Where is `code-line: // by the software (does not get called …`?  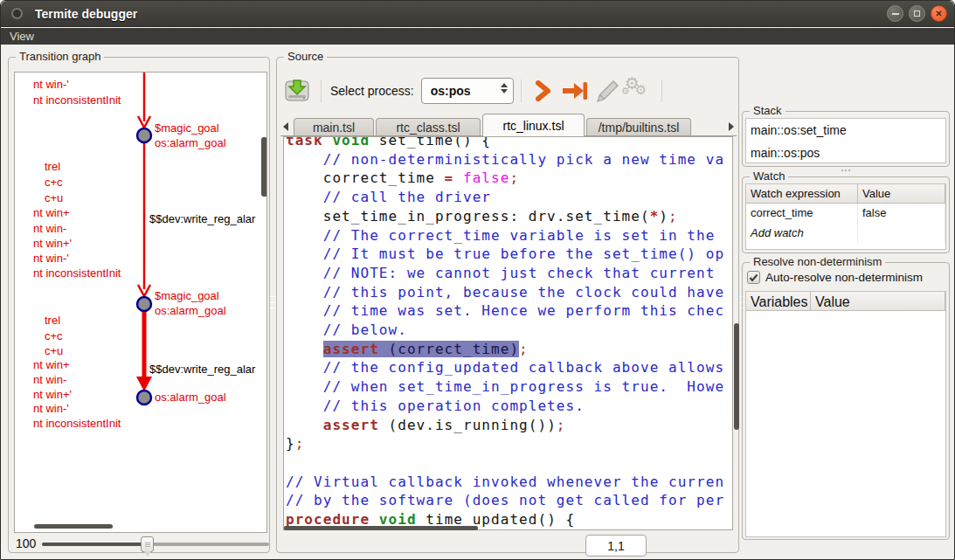 code-line: // by the software (does not get called … is located at coordinates (509, 501).